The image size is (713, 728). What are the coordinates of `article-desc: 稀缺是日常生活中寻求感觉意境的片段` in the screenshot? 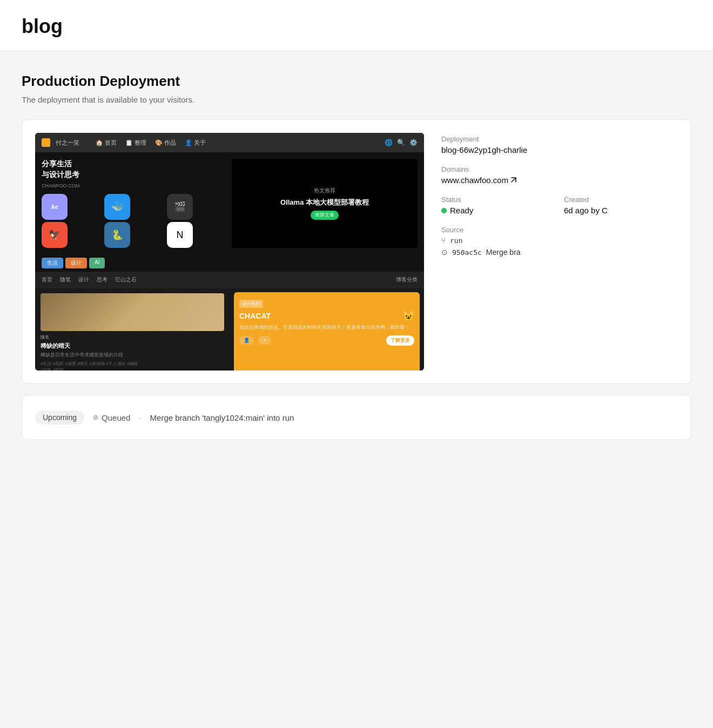 It's located at (132, 355).